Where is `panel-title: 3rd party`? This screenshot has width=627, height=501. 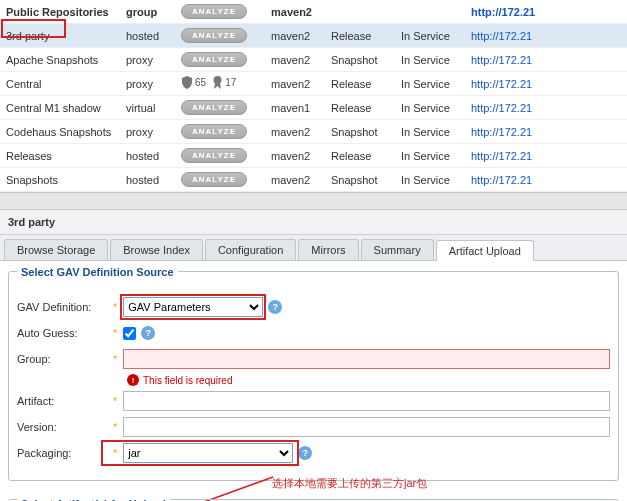 panel-title: 3rd party is located at coordinates (314, 222).